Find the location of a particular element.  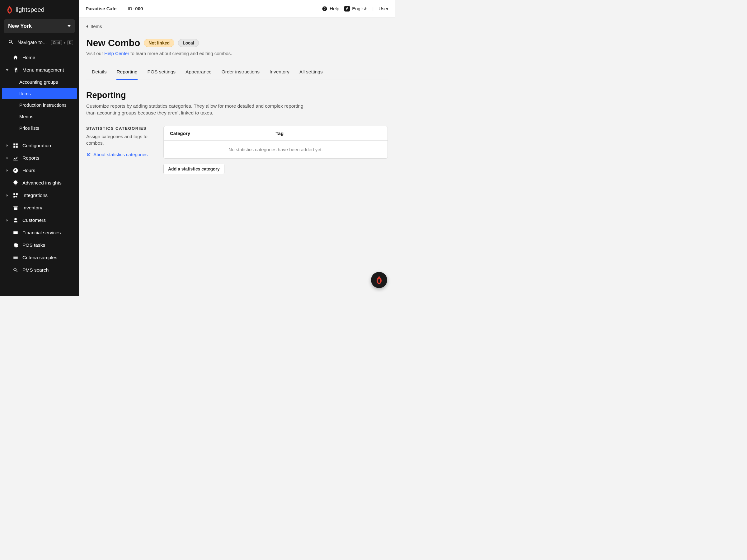

help-center-link: Help Center is located at coordinates (117, 53).